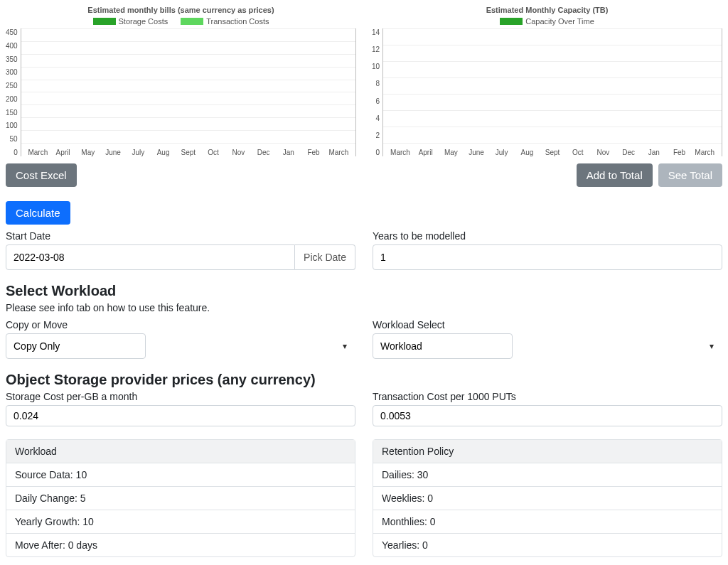 The width and height of the screenshot is (728, 565). Describe the element at coordinates (181, 21) in the screenshot. I see `bills-chart-legend: Storage Costs Transaction Costs` at that location.